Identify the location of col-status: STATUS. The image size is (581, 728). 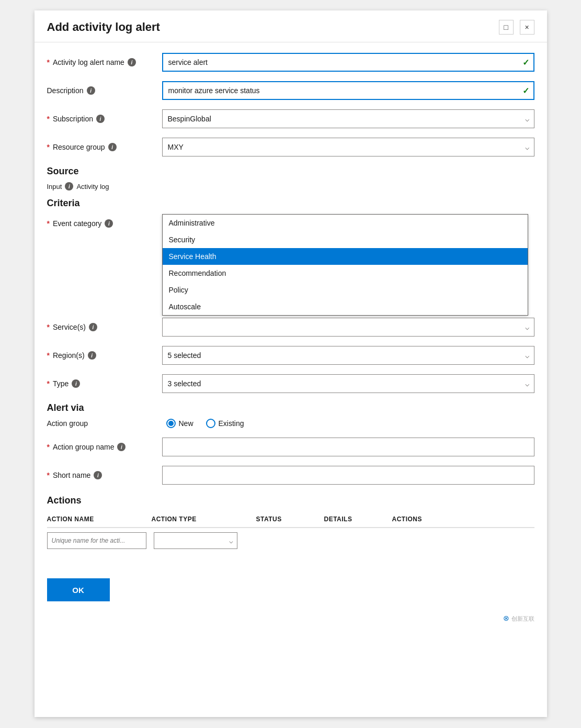
(290, 519).